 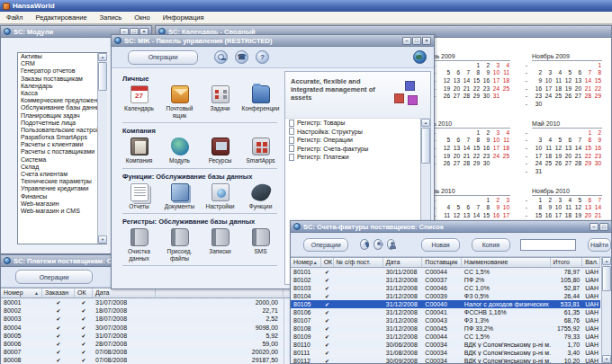 What do you see at coordinates (504, 156) in the screenshot?
I see `calendar-day: 25` at bounding box center [504, 156].